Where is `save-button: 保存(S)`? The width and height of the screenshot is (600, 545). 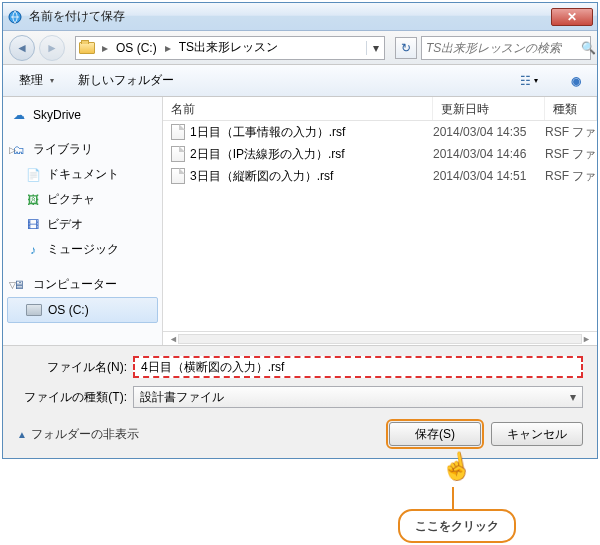
save-button: 保存(S) is located at coordinates (435, 434).